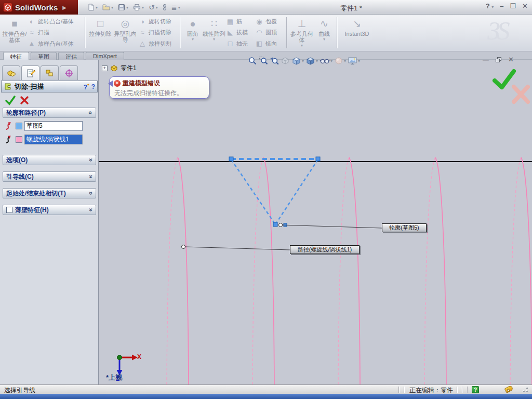 Image resolution: width=532 pixels, height=399 pixels. Describe the element at coordinates (157, 44) in the screenshot. I see `lofted-cut-button: △放样切割` at that location.